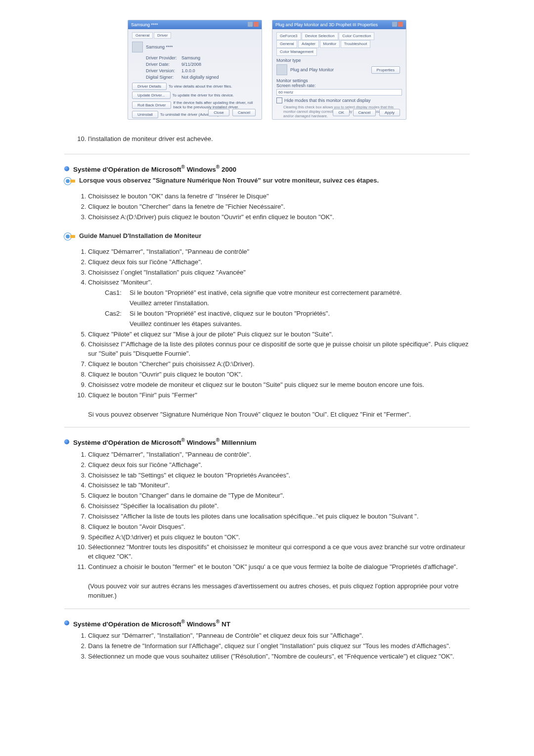 This screenshot has width=534, height=756. Describe the element at coordinates (267, 365) in the screenshot. I see `guide-steps-b: Cliquez "Pilote" et cliquez sur "Mise à …` at that location.